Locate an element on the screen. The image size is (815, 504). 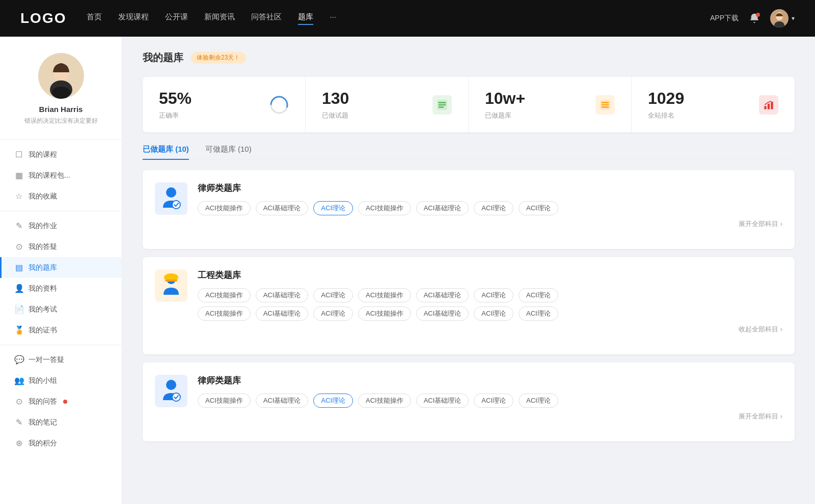
file-icon: ☐ is located at coordinates (19, 155).